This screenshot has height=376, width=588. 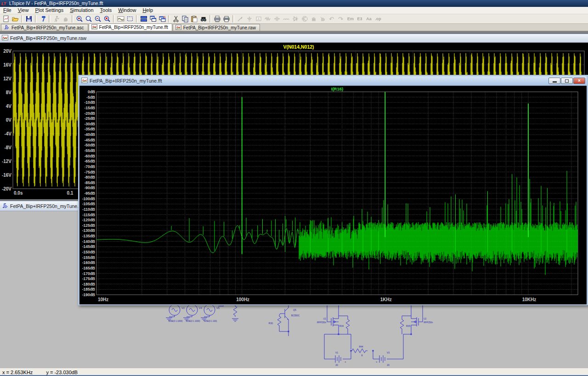 What do you see at coordinates (89, 289) in the screenshot?
I see `svg-text: -185dB` at bounding box center [89, 289].